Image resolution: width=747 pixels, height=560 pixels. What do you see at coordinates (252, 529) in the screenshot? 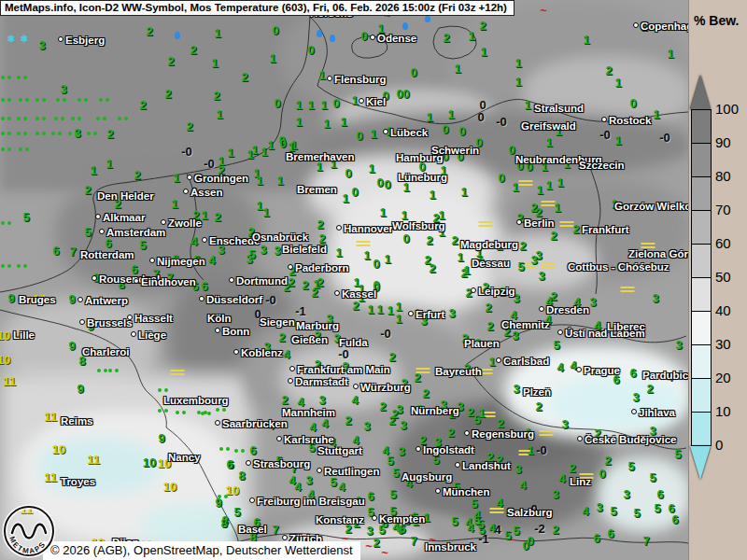
I see `city-label: Basel` at bounding box center [252, 529].